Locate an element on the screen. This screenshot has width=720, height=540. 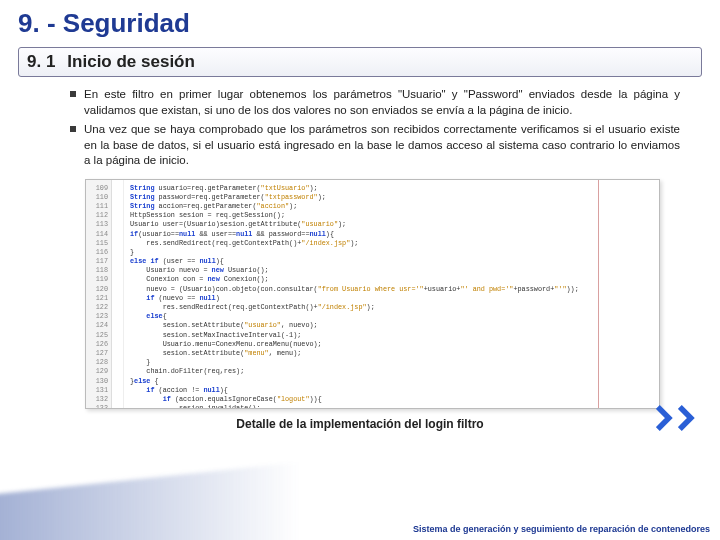
bullet-item: En este filtro en primer lugar obtenemos… is located at coordinates (375, 102).